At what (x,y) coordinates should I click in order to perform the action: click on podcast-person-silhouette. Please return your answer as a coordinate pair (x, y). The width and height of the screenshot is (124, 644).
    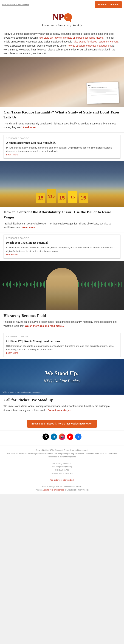
    Looking at the image, I should click on (62, 289).